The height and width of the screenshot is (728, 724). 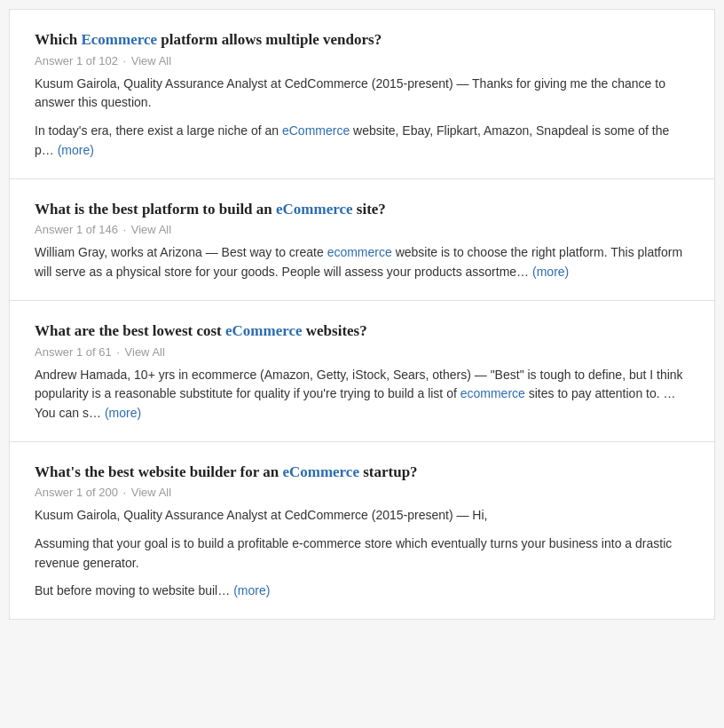 I want to click on view-all-link-3: View All, so click(x=146, y=352).